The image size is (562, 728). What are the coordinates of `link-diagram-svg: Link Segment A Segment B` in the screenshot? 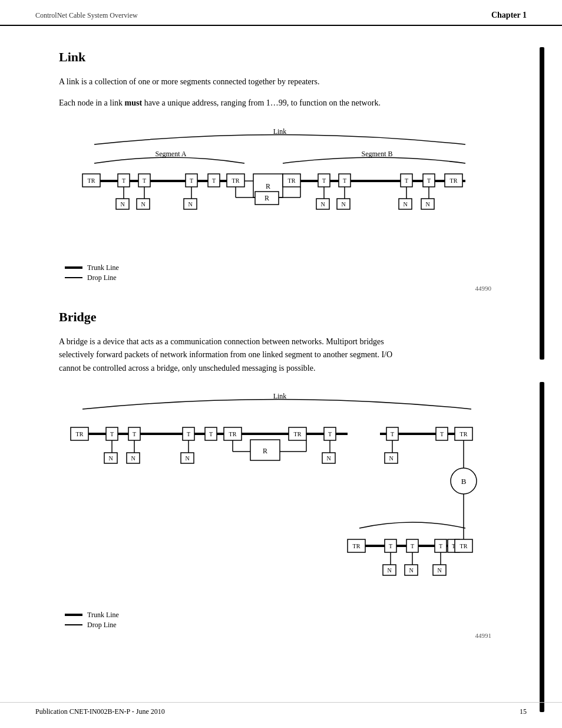 It's located at (280, 190).